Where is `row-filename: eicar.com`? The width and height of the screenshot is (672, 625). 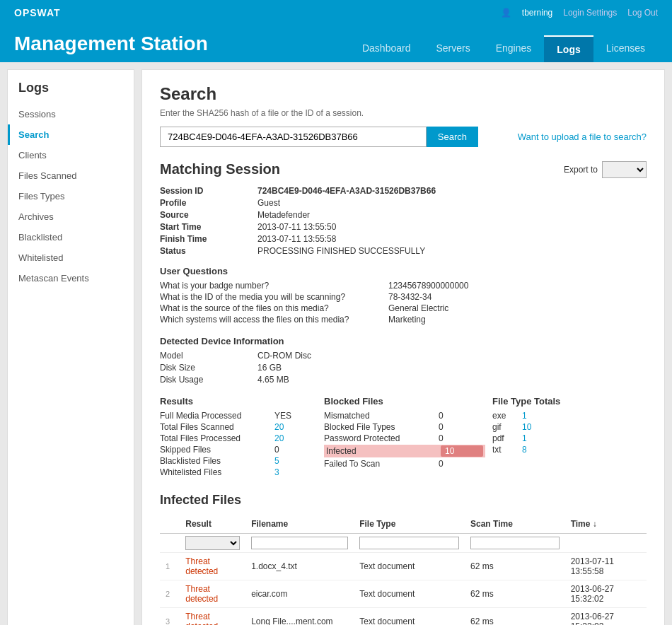
row-filename: eicar.com is located at coordinates (300, 594).